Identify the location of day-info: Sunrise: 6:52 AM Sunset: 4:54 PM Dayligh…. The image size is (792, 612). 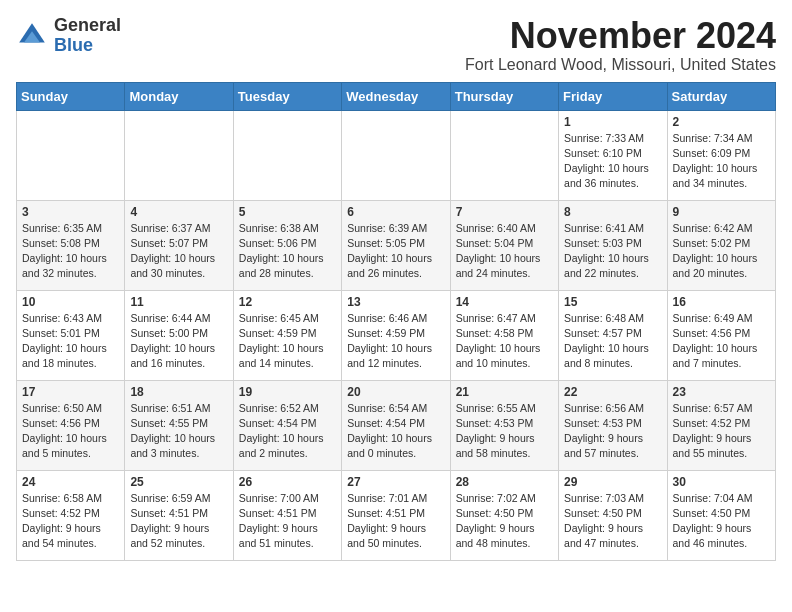
(288, 432).